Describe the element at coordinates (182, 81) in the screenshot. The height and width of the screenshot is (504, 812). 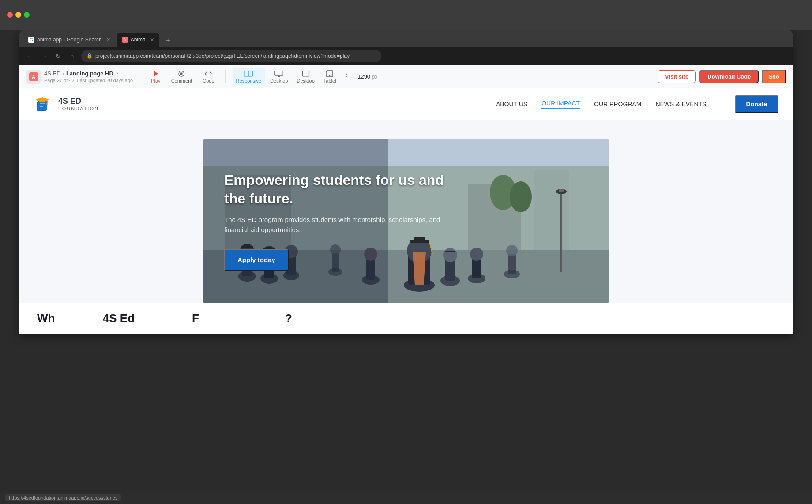
I see `comment-label: Comment` at that location.